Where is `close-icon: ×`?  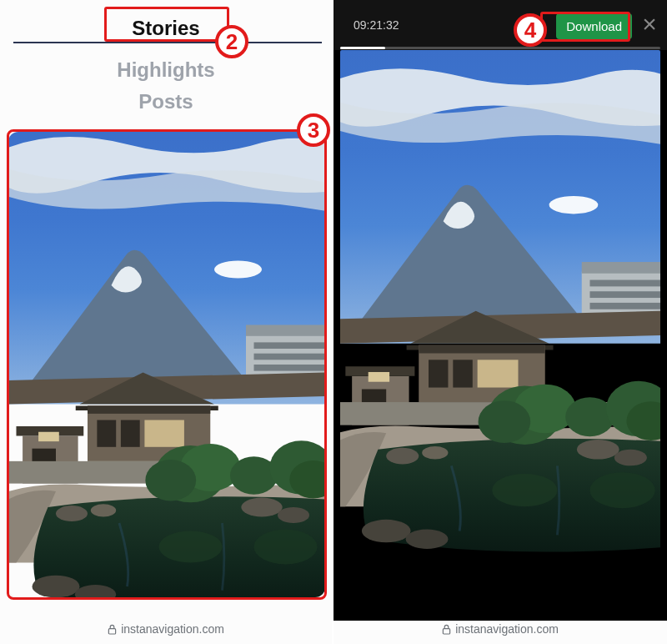
close-icon: × is located at coordinates (649, 26).